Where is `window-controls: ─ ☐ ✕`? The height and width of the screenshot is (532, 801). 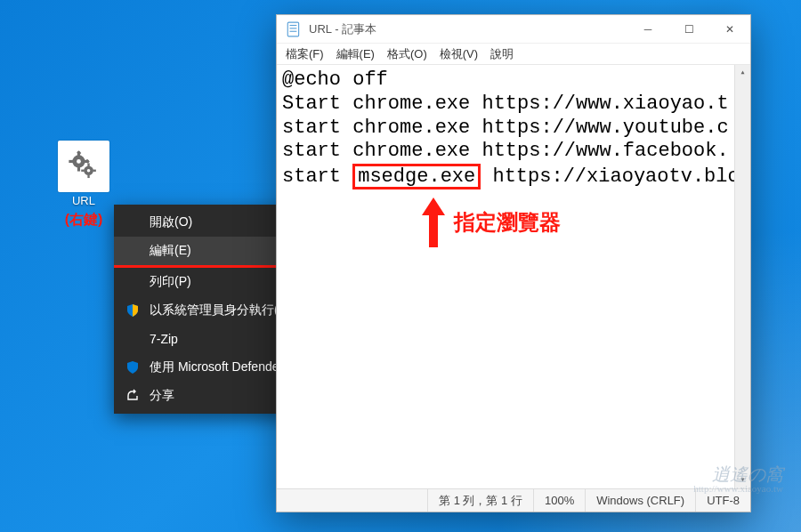 window-controls: ─ ☐ ✕ is located at coordinates (689, 29).